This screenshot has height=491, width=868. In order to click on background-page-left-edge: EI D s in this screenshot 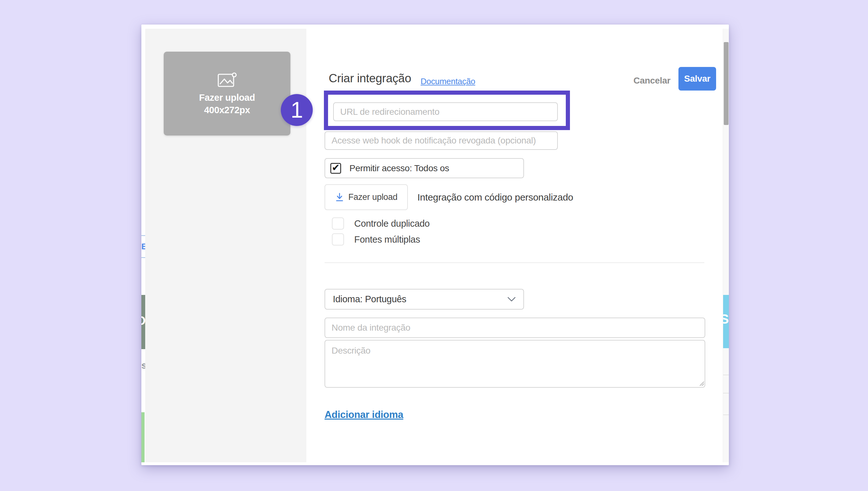, I will do `click(143, 246)`.